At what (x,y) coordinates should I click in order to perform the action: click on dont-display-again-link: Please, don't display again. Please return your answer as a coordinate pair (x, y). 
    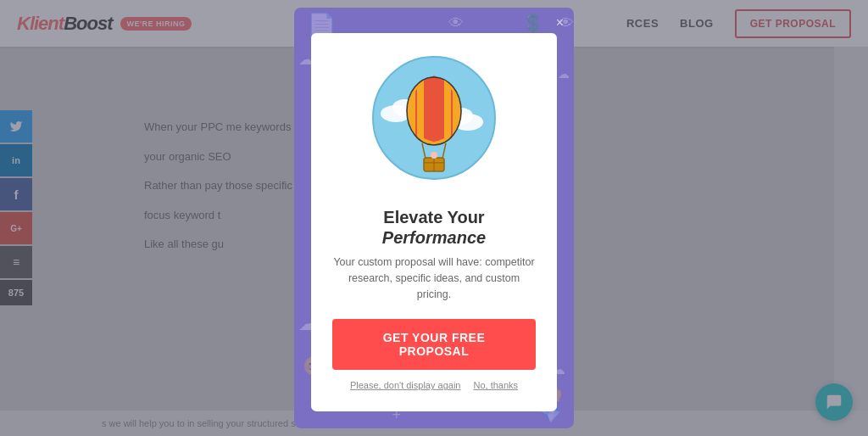
    Looking at the image, I should click on (405, 385).